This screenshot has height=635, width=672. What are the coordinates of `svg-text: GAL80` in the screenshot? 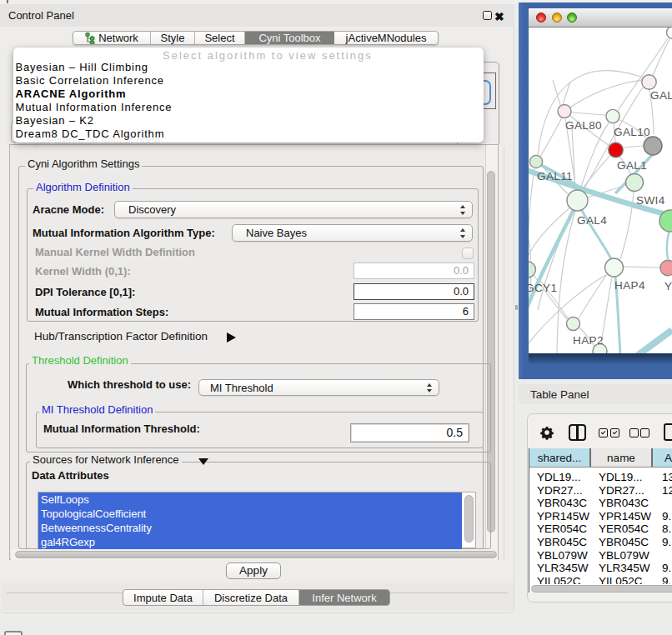 It's located at (584, 125).